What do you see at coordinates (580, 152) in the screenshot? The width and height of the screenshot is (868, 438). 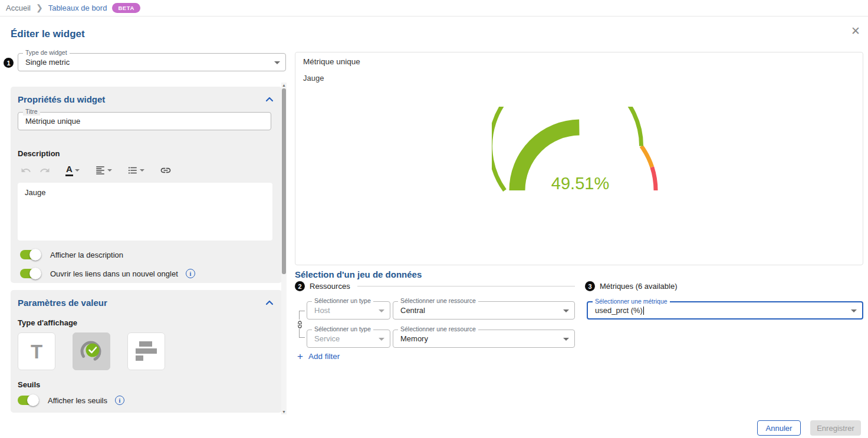 I see `gauge-chart-wrap: 49.51%` at bounding box center [580, 152].